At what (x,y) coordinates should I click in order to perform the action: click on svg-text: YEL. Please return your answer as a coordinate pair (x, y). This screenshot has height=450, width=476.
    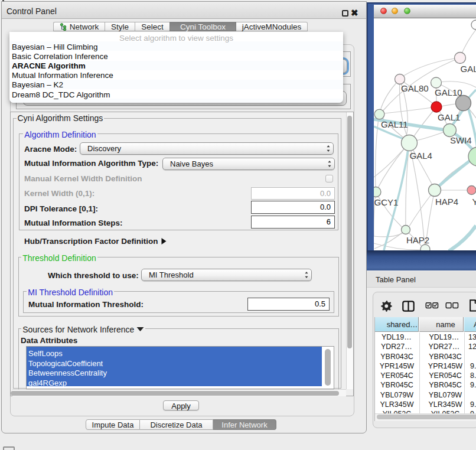
    Looking at the image, I should click on (474, 202).